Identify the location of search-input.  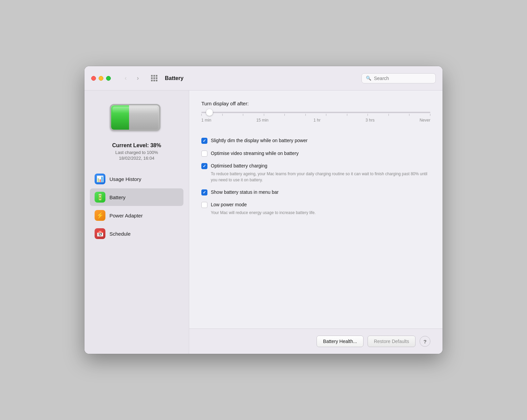
(403, 78).